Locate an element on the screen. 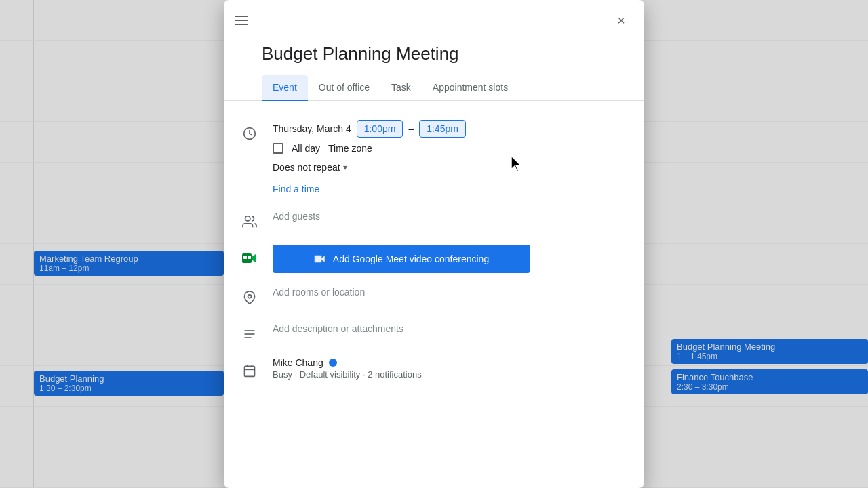 This screenshot has height=488, width=868. description-row: Add description or attachments is located at coordinates (434, 333).